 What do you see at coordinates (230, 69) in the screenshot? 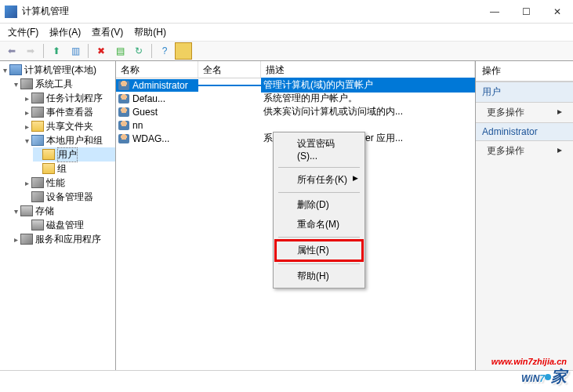
I see `col-fullname: 全名` at bounding box center [230, 69].